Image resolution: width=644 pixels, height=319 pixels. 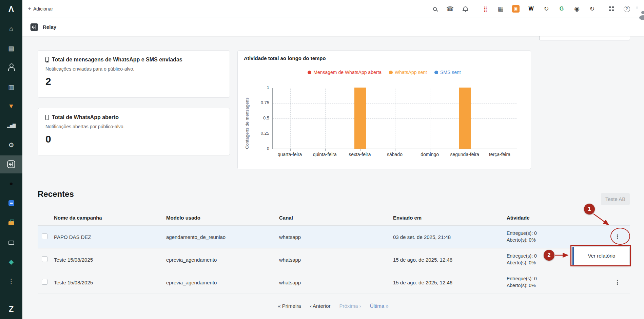 I want to click on annotation-step-2-badge: 2, so click(x=549, y=255).